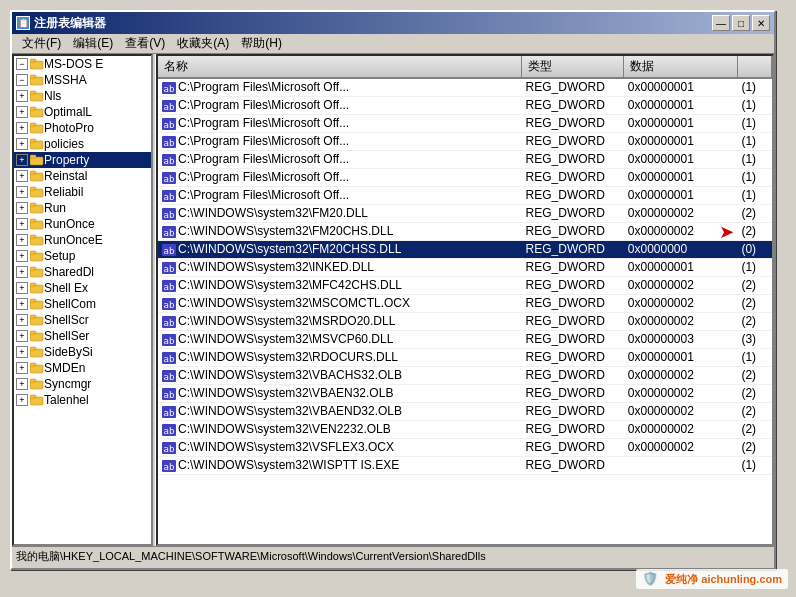  What do you see at coordinates (465, 249) in the screenshot?
I see `table-row: abC:\WINDOWS\system32\FM20CHSS.DLLREG_DW…` at bounding box center [465, 249].